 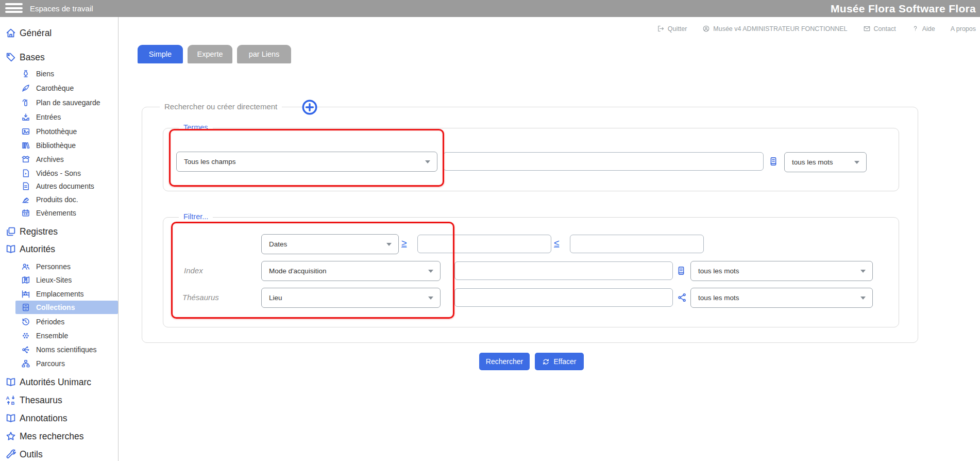 What do you see at coordinates (351, 298) in the screenshot?
I see `thesaurus-select: Lieu` at bounding box center [351, 298].